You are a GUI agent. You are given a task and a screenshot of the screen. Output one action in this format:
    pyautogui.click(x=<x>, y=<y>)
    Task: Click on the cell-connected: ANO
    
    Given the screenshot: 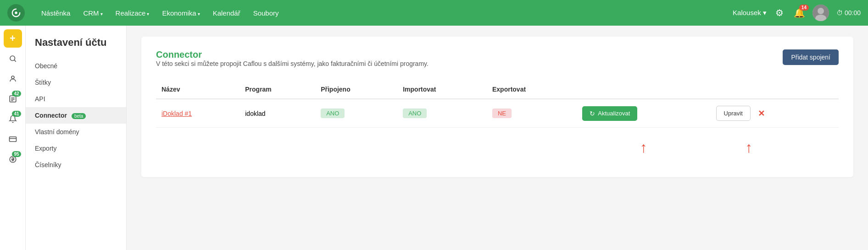 What is the action you would take?
    pyautogui.click(x=356, y=114)
    